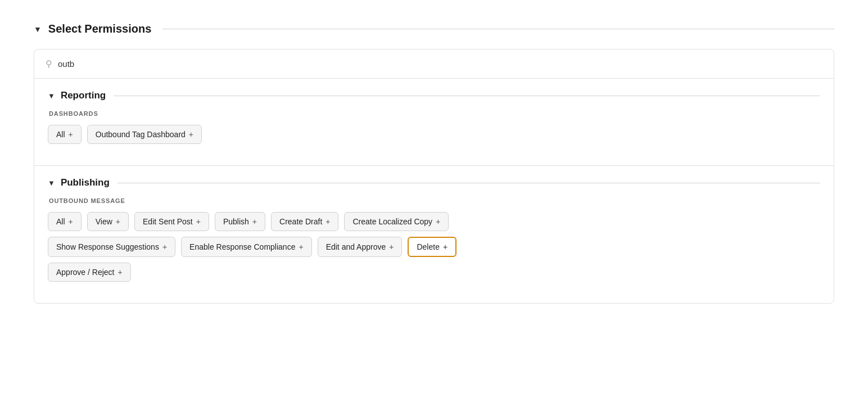  Describe the element at coordinates (168, 222) in the screenshot. I see `tag-edit-sent-post-label: Edit Sent Post` at that location.